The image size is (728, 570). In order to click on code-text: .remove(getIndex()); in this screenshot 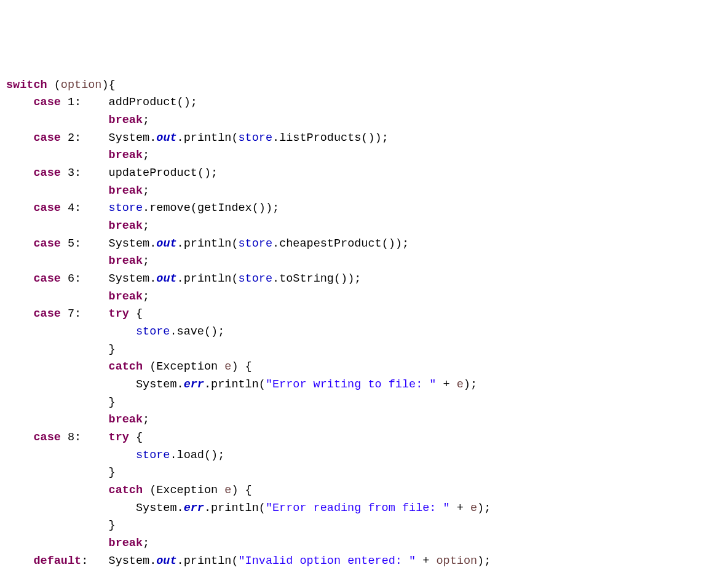, I will do `click(211, 208)`.